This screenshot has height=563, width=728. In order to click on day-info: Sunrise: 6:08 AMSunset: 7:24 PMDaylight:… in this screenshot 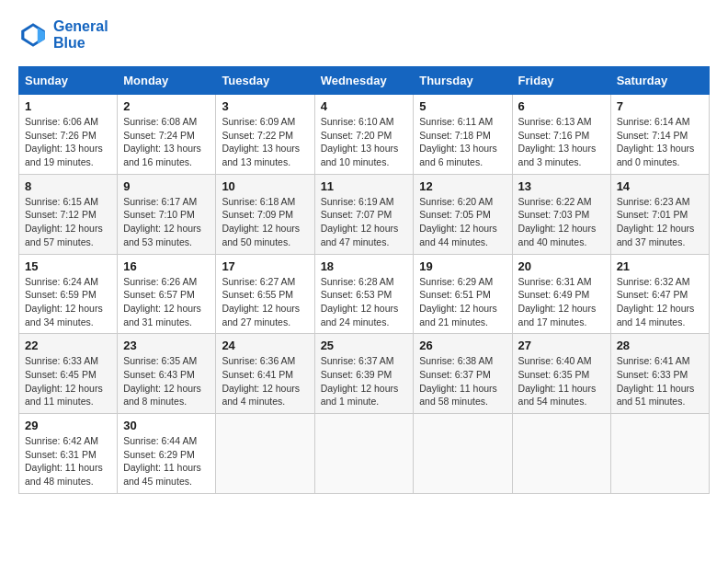, I will do `click(166, 142)`.